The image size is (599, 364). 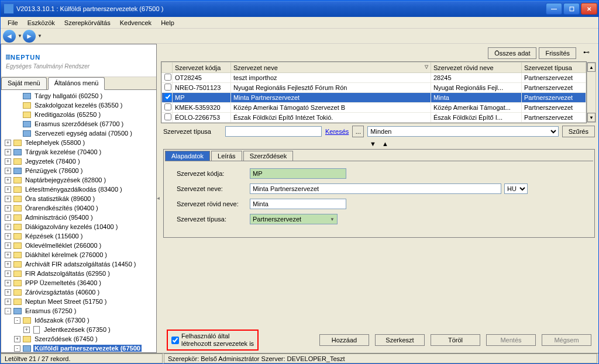 What do you see at coordinates (591, 67) in the screenshot?
I see `scroll-up-icon: ▲` at bounding box center [591, 67].